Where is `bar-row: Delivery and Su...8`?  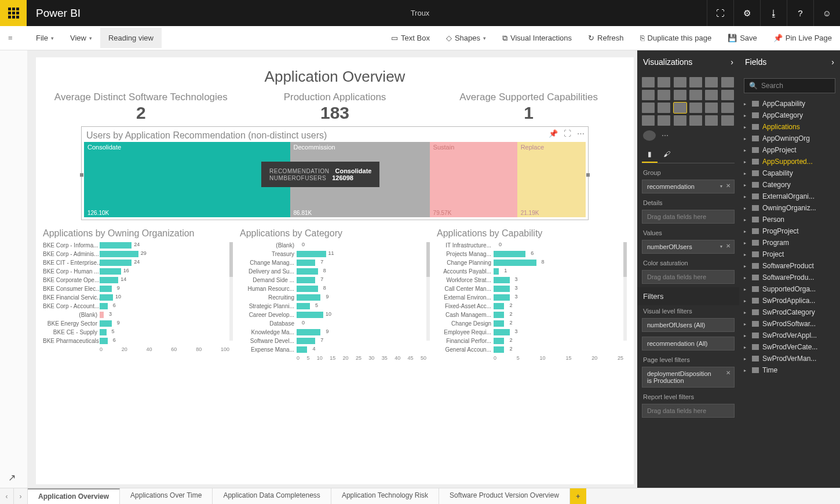 bar-row: Delivery and Su...8 is located at coordinates (335, 271).